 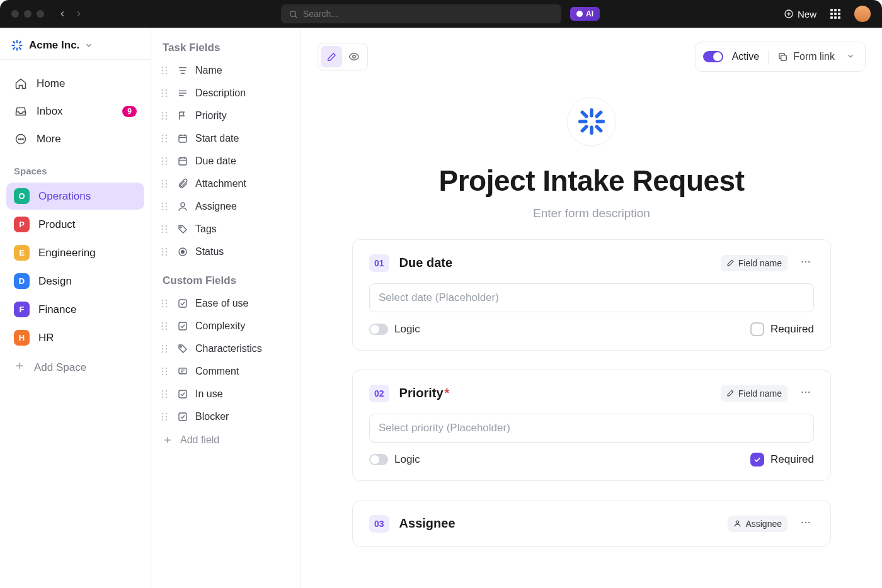 What do you see at coordinates (226, 161) in the screenshot?
I see `task-fields-list: NameDescriptionPriorityStart dateDue dat…` at bounding box center [226, 161].